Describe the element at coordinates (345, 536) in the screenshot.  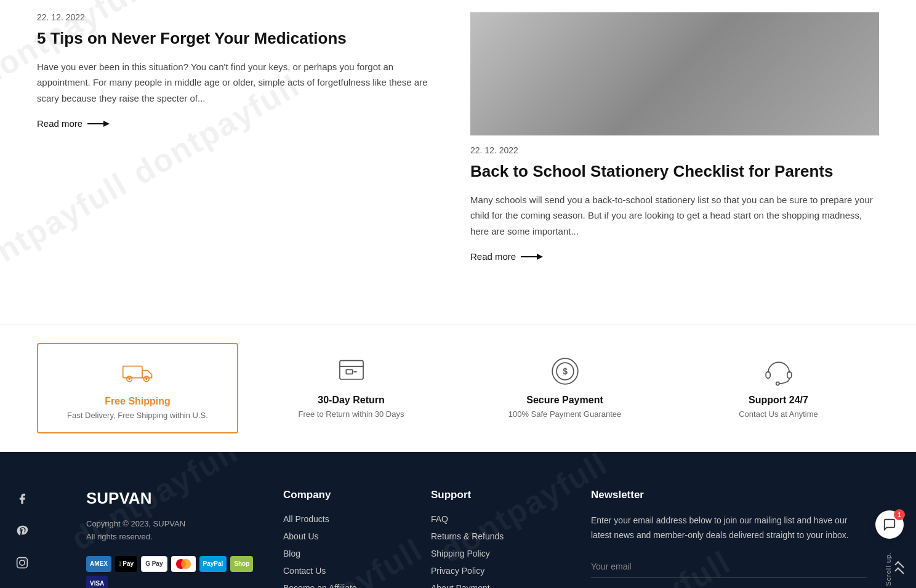
I see `company-link-about: About Us` at that location.